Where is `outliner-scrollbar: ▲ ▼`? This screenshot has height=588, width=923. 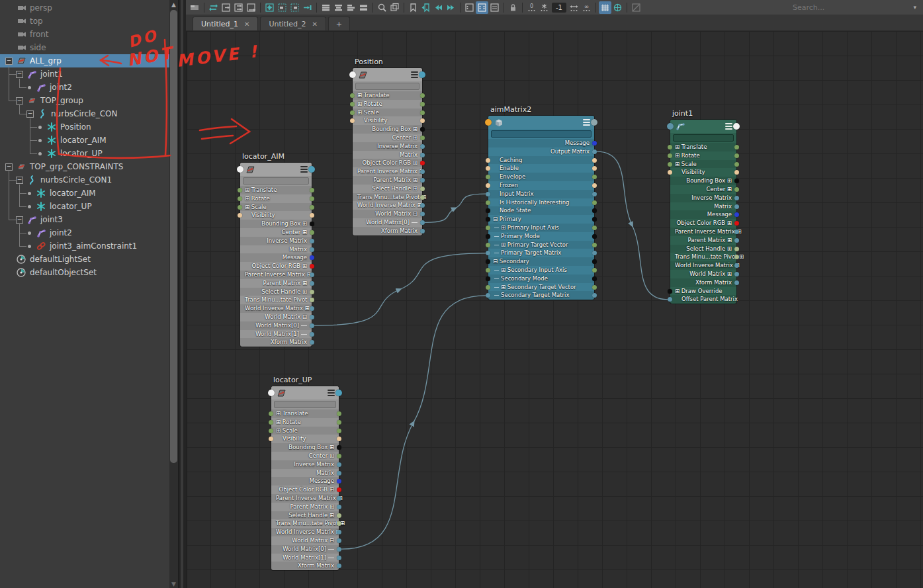
outliner-scrollbar: ▲ ▼ is located at coordinates (173, 294).